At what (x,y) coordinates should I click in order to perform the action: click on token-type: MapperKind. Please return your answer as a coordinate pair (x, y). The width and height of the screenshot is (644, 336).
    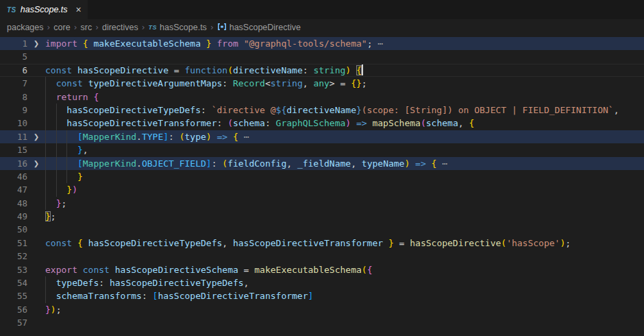
    Looking at the image, I should click on (110, 137).